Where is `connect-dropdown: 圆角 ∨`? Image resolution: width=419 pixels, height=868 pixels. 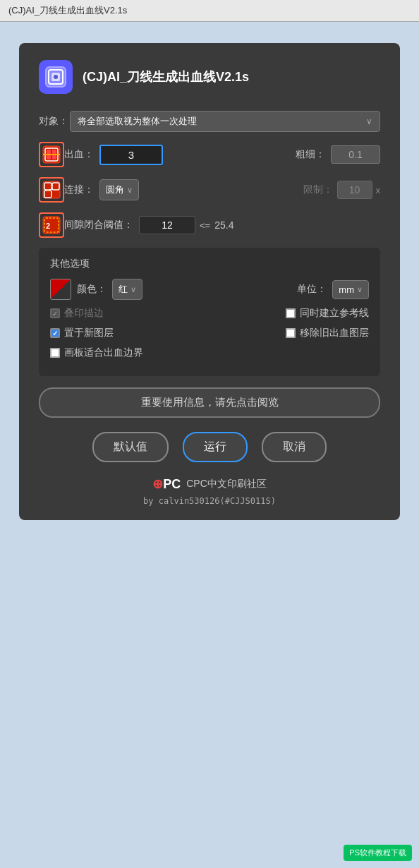 connect-dropdown: 圆角 ∨ is located at coordinates (119, 190).